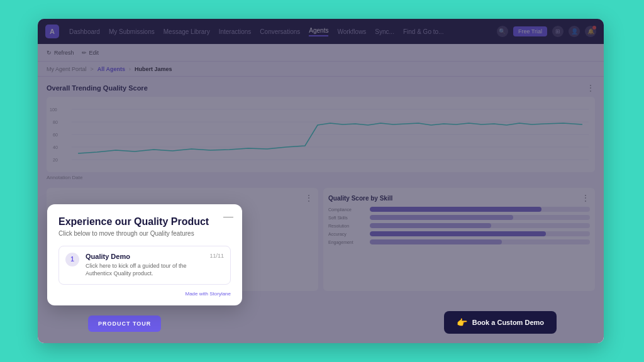  What do you see at coordinates (508, 322) in the screenshot?
I see `book-demo-label: Book a Custom Demo` at bounding box center [508, 322].